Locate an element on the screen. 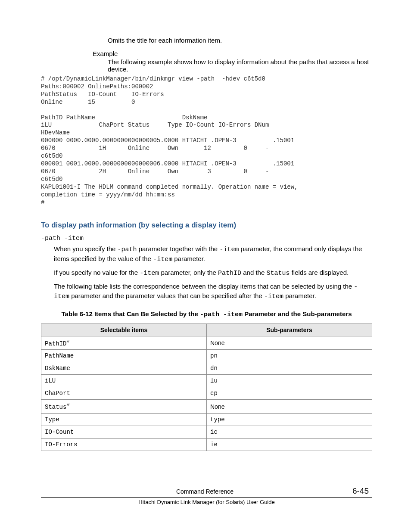 The image size is (411, 532). footer-section-title: Command Reference is located at coordinates (205, 492).